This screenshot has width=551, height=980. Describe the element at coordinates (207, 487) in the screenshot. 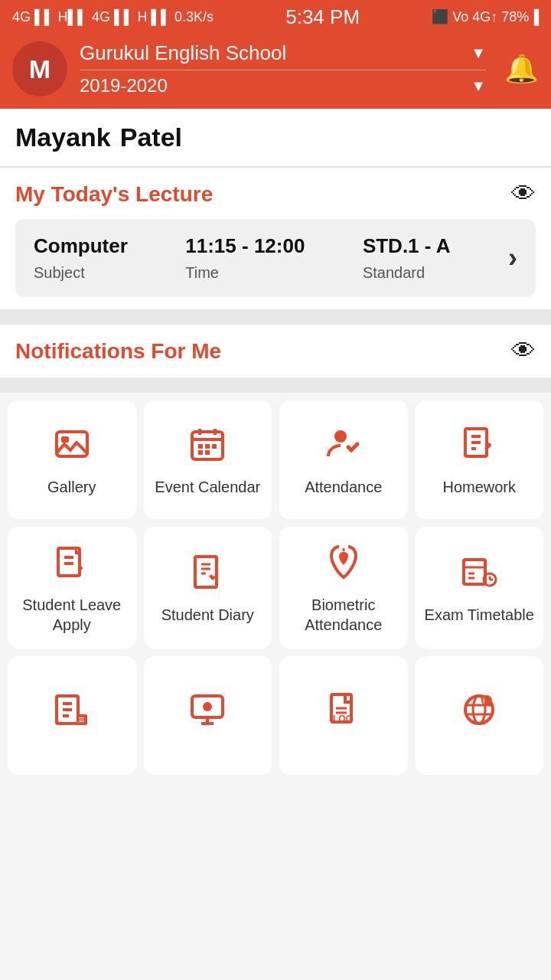

I see `event-calendar-label: Event Calendar` at that location.